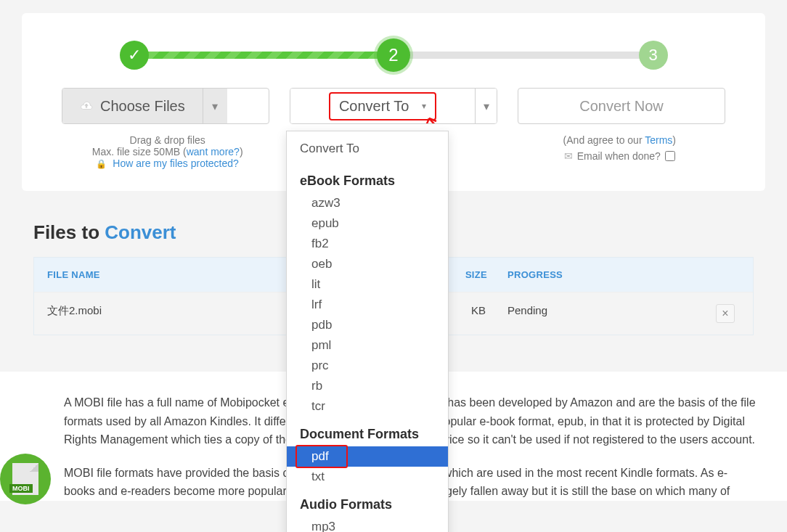 Image resolution: width=787 pixels, height=532 pixels. Describe the element at coordinates (383, 106) in the screenshot. I see `convert-to-highlight: Convert To ▾` at that location.